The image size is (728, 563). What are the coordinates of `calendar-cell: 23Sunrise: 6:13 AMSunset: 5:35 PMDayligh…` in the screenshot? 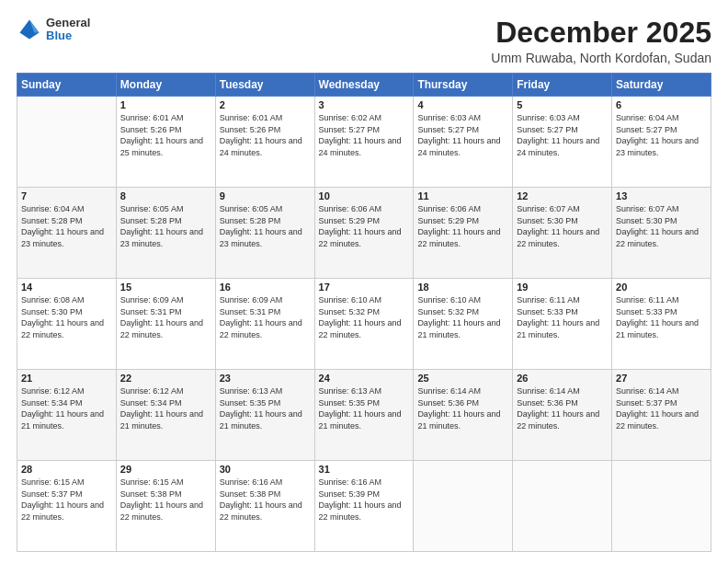 It's located at (265, 416).